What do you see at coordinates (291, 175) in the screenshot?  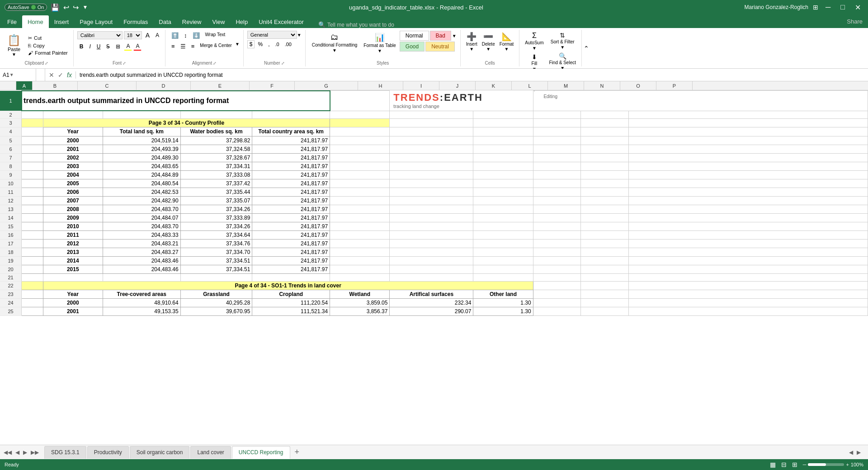 I see `cell-E9: 241,817.97` at bounding box center [291, 175].